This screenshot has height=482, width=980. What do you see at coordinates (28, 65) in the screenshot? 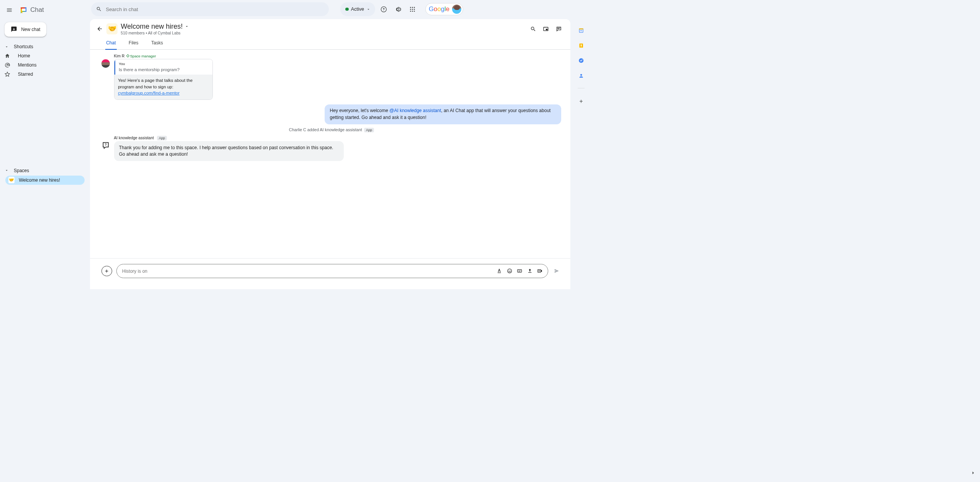
I see `sidebar-item-label: Mentions` at bounding box center [28, 65].